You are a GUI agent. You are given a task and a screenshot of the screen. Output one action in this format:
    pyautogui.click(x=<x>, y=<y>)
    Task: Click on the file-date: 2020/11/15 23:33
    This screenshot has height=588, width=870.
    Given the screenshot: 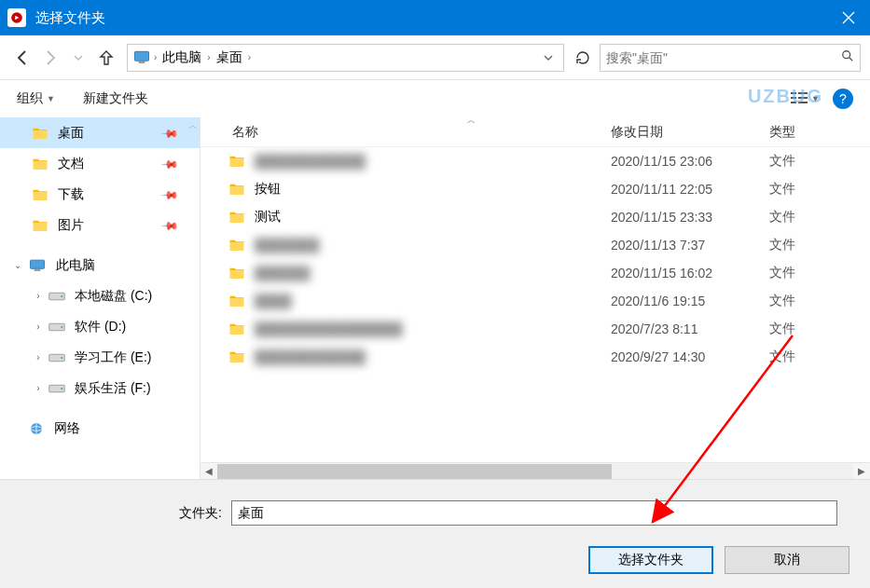 What is the action you would take?
    pyautogui.click(x=690, y=217)
    